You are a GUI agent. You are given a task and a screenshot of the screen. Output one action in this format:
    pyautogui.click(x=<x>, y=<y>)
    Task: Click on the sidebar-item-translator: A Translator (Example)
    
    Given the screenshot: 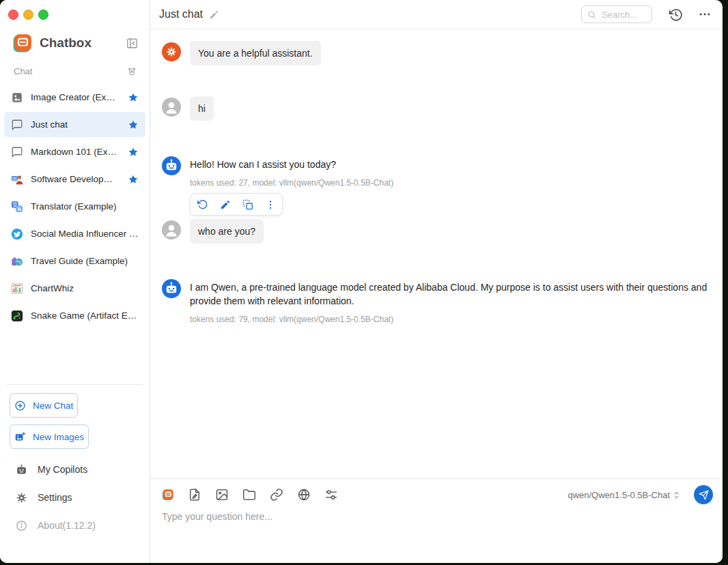 What is the action you would take?
    pyautogui.click(x=75, y=206)
    